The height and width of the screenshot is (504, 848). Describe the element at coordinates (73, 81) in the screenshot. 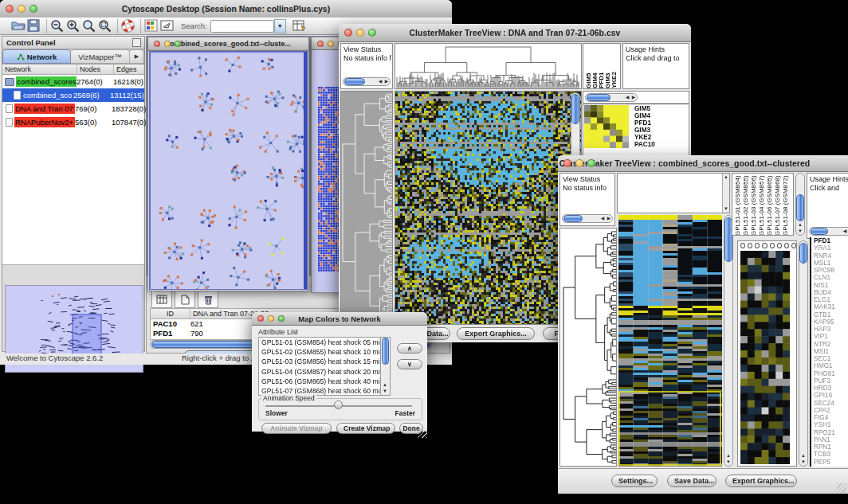

I see `network-list-row: combined_scores 2764(0) 16218(0)` at that location.